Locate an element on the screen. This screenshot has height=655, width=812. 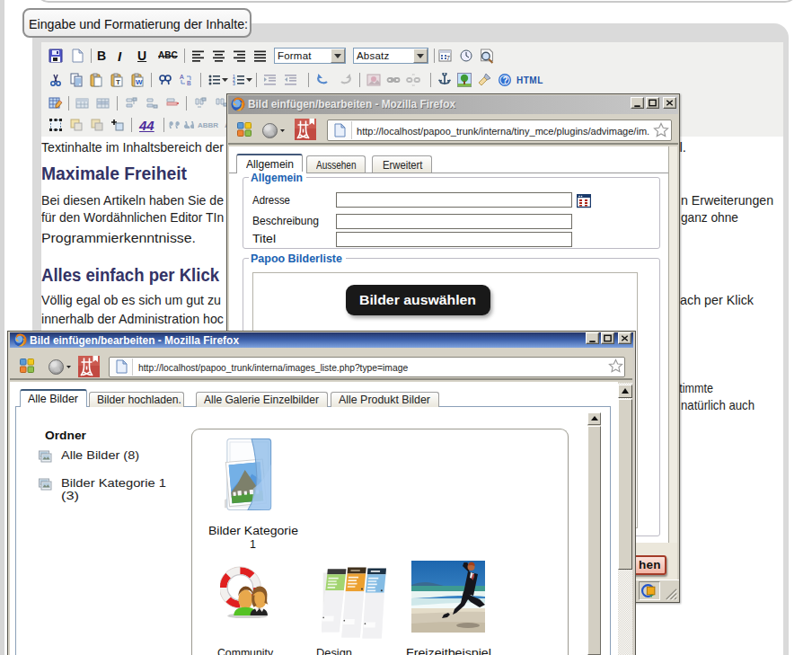
svg-text: W is located at coordinates (139, 83).